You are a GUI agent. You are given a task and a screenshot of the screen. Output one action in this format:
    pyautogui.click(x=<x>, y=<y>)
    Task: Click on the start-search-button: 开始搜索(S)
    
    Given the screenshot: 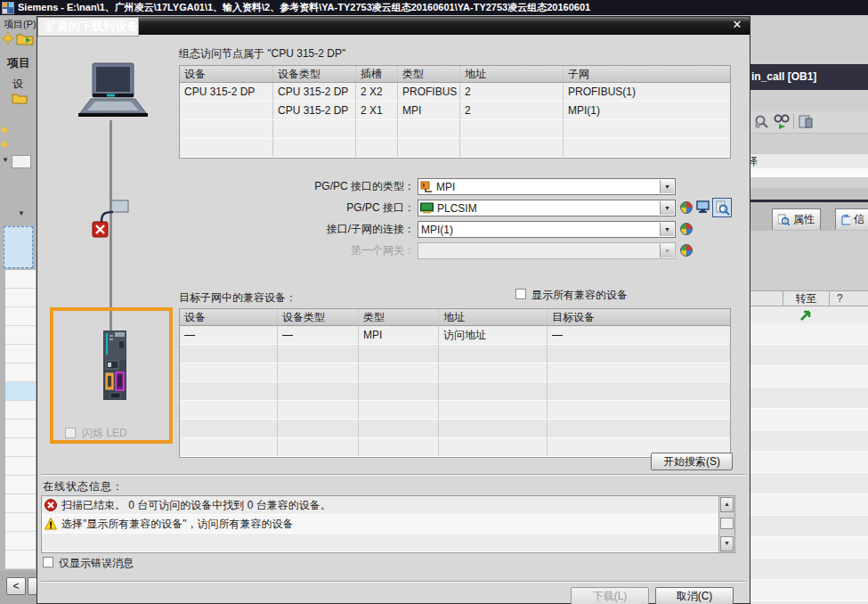 What is the action you would take?
    pyautogui.click(x=692, y=461)
    